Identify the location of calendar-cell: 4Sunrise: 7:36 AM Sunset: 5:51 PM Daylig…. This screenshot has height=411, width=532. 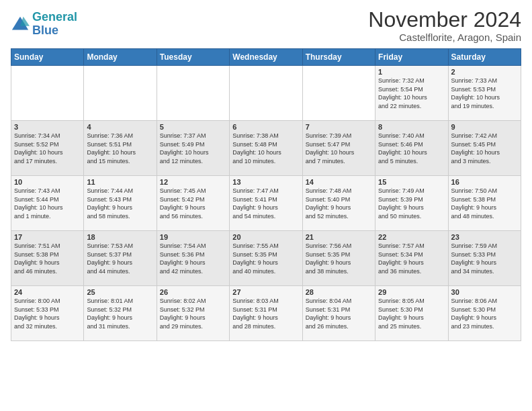
(120, 148).